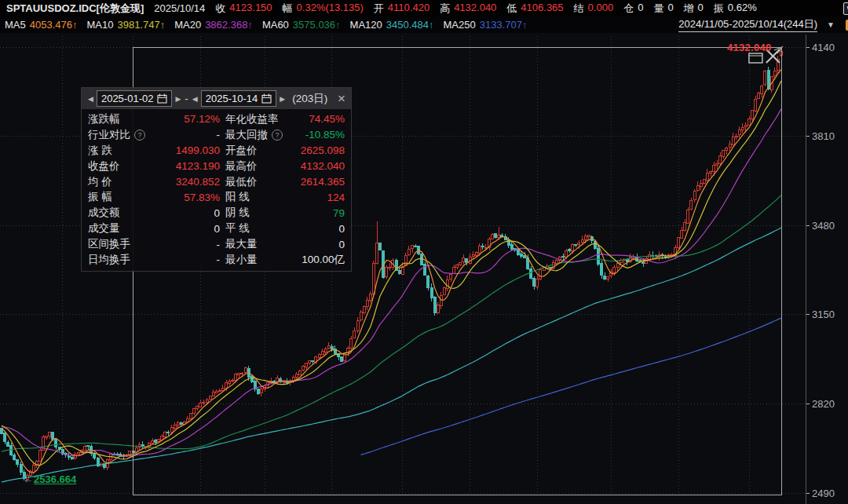 The width and height of the screenshot is (848, 504). What do you see at coordinates (468, 9) in the screenshot?
I see `quote-field: 高4132.040` at bounding box center [468, 9].